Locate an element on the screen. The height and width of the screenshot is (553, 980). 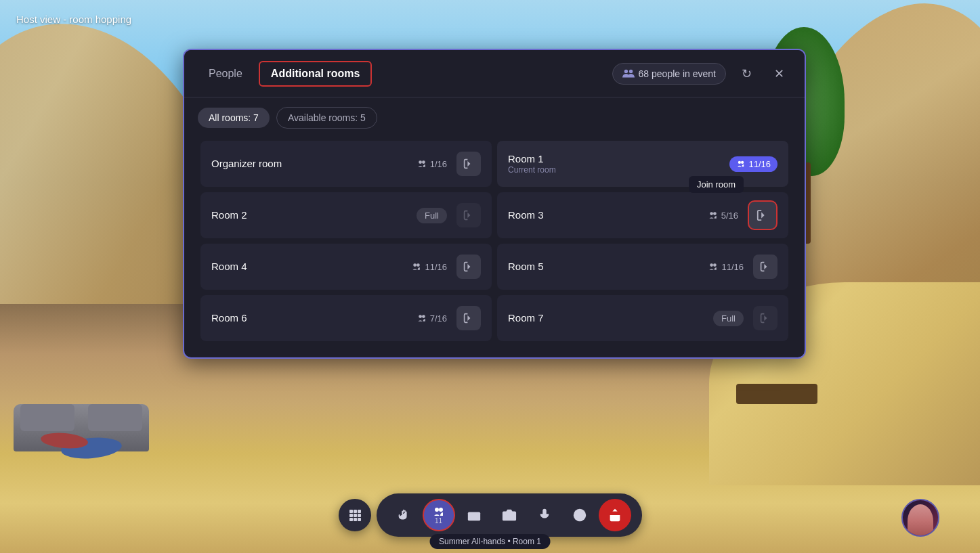
sofa-cushion-right is located at coordinates (115, 418).